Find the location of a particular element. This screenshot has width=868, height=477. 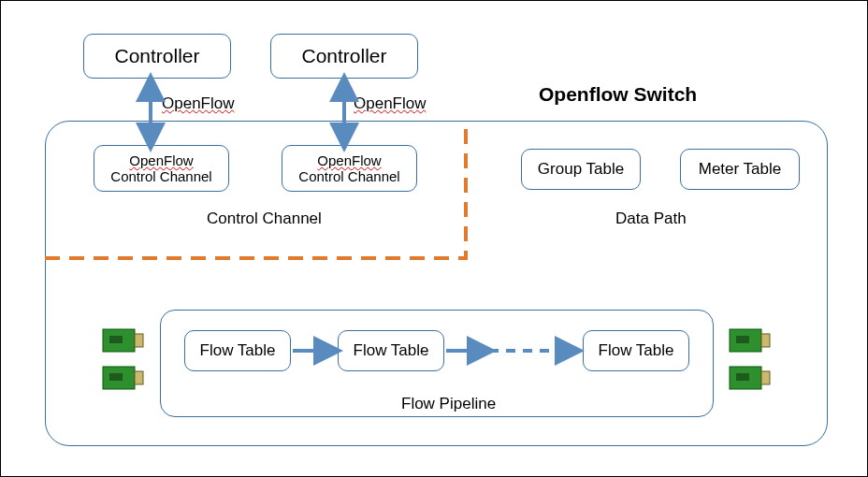

meter-table-box: Meter Table is located at coordinates (740, 169).